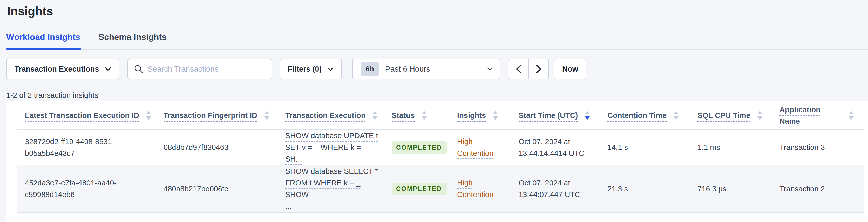  What do you see at coordinates (563, 189) in the screenshot?
I see `start-time-cell: Oct 07, 2024 at 13:44:07.447 UTC` at bounding box center [563, 189].